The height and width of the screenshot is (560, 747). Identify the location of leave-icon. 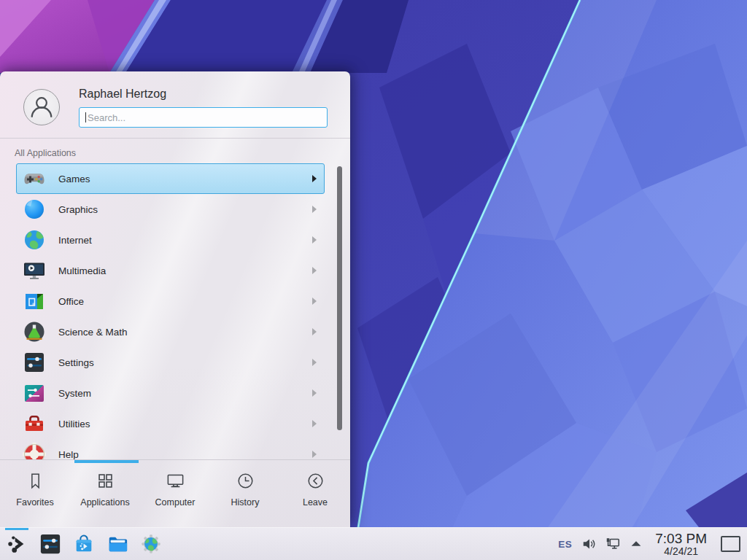
(315, 481).